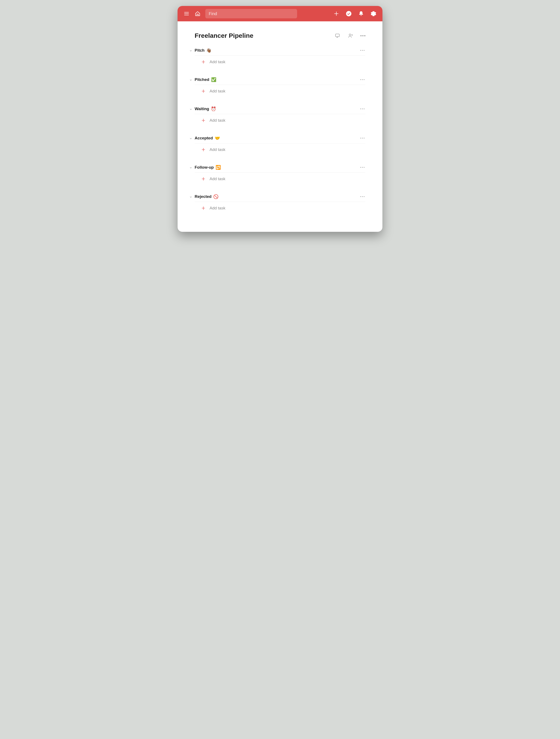 The image size is (560, 739). What do you see at coordinates (349, 14) in the screenshot?
I see `completed-button` at bounding box center [349, 14].